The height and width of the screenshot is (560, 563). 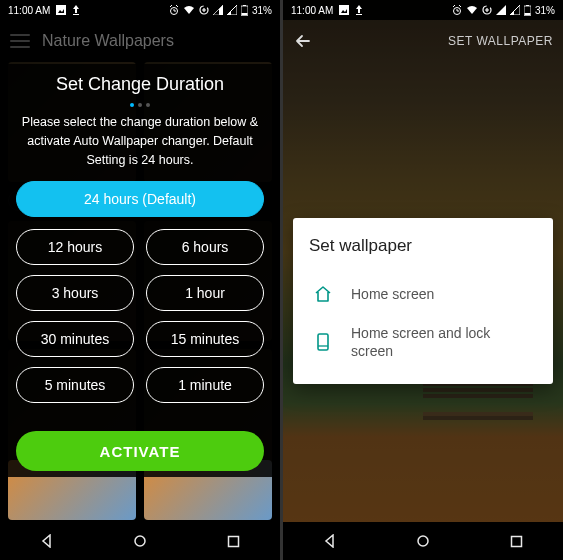 What do you see at coordinates (442, 294) in the screenshot?
I see `option-label: Home screen` at bounding box center [442, 294].